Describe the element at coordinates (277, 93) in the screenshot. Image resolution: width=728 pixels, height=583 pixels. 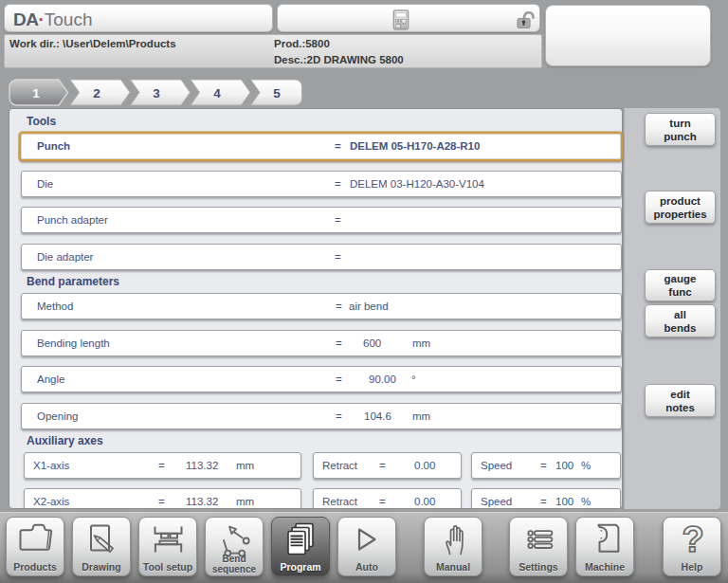
I see `svg-text: 5` at that location.